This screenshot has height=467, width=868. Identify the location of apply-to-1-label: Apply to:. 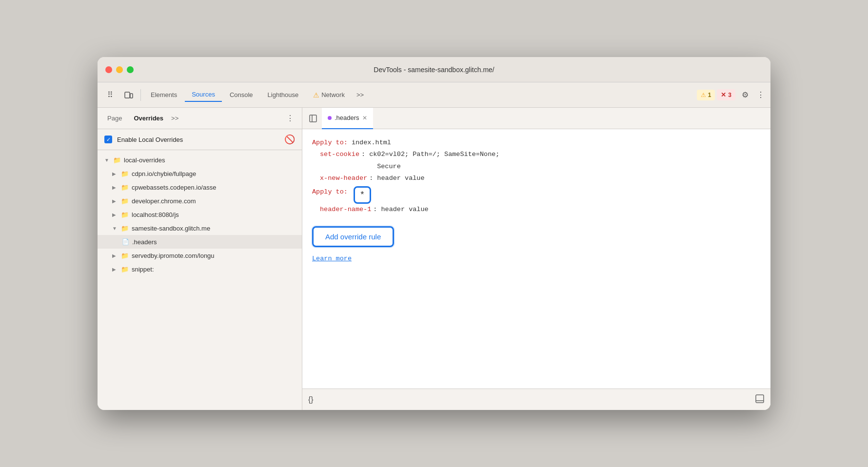
(330, 143).